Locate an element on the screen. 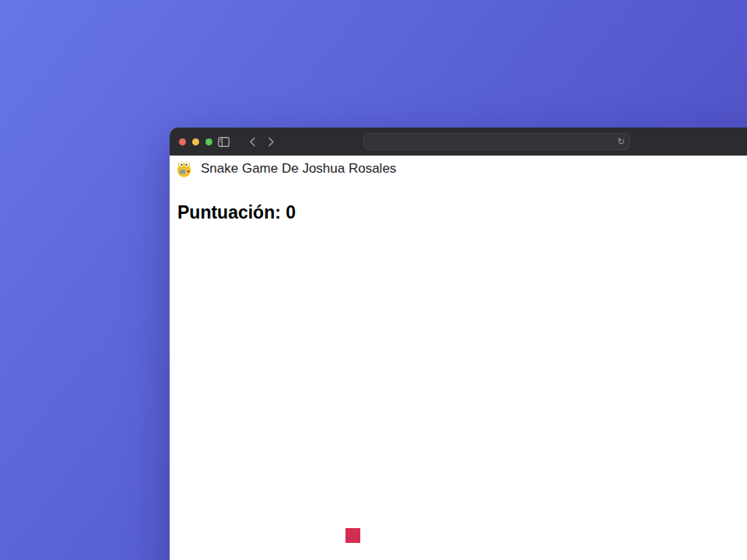 This screenshot has width=747, height=560. browser-titlebar: ↻ is located at coordinates (458, 142).